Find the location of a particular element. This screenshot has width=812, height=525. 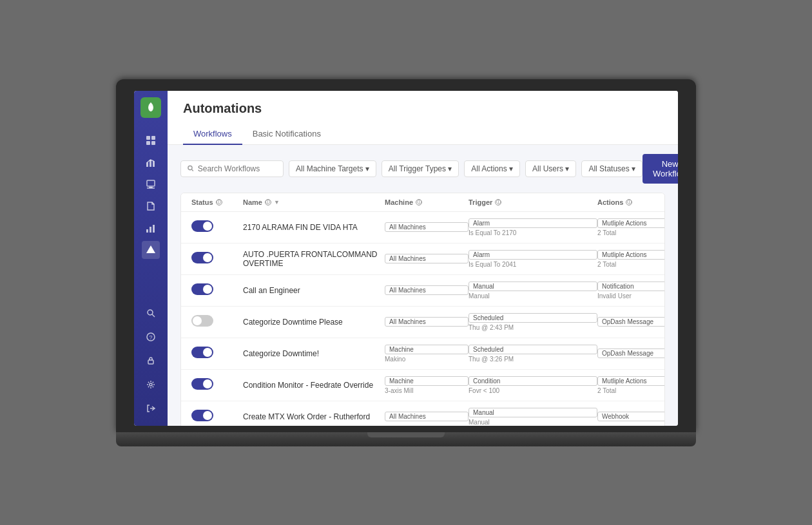

sidebar-item-dashboard is located at coordinates (151, 140).